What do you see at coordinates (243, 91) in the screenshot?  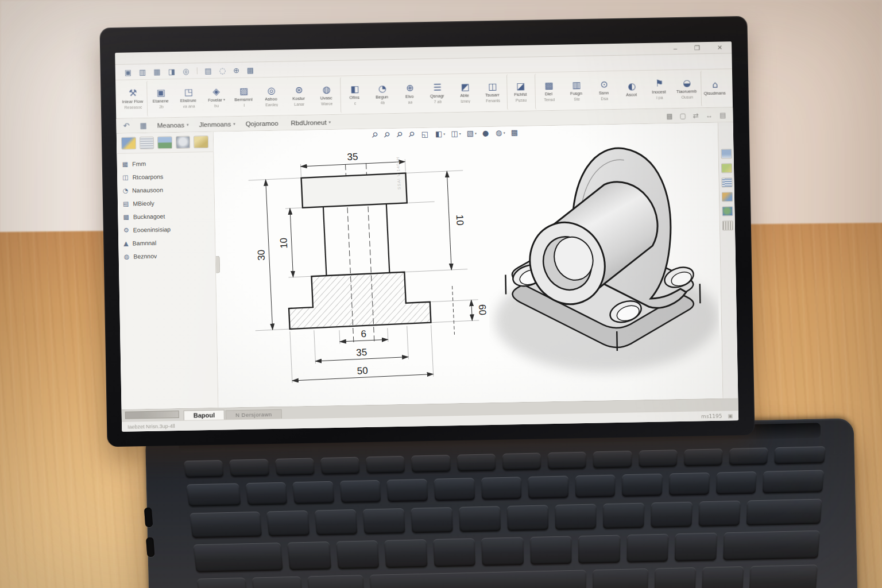 I see `ribbon-button-icon: ▨` at bounding box center [243, 91].